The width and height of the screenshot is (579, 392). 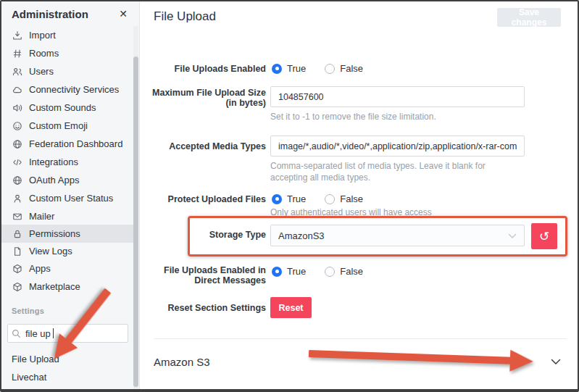 What do you see at coordinates (67, 143) in the screenshot?
I see `sidebar-item-federation-dashboard: Federation Dashboard` at bounding box center [67, 143].